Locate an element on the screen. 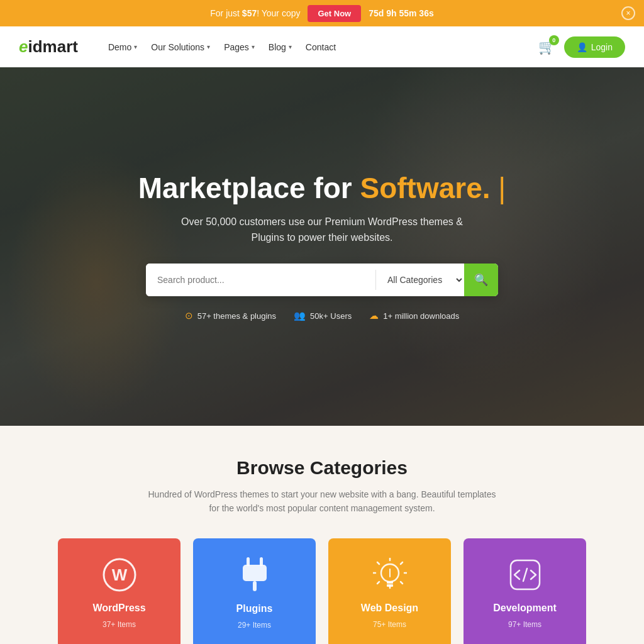  cart-button: 🛒 0 is located at coordinates (547, 47).